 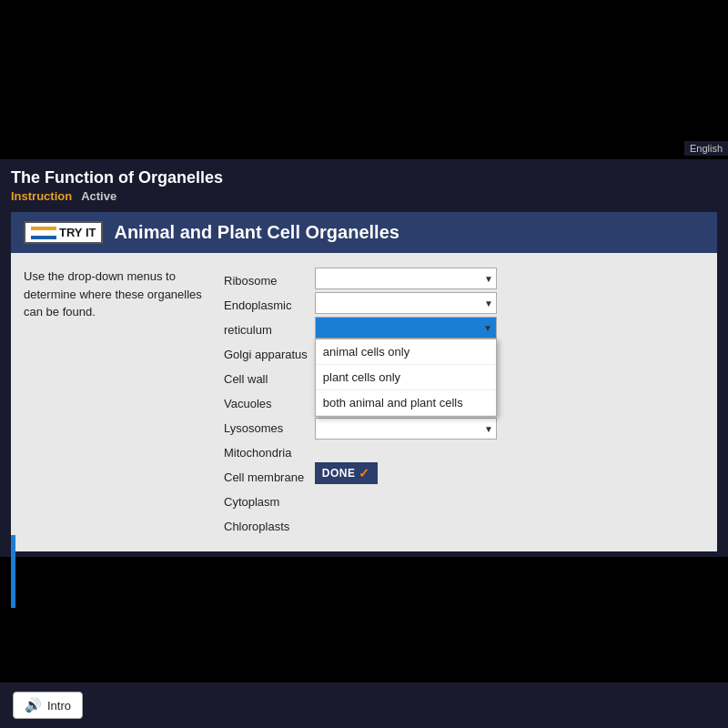 I want to click on dropdown-golgi-open: ▼ animal cells only plant cells only bot…, so click(x=406, y=328).